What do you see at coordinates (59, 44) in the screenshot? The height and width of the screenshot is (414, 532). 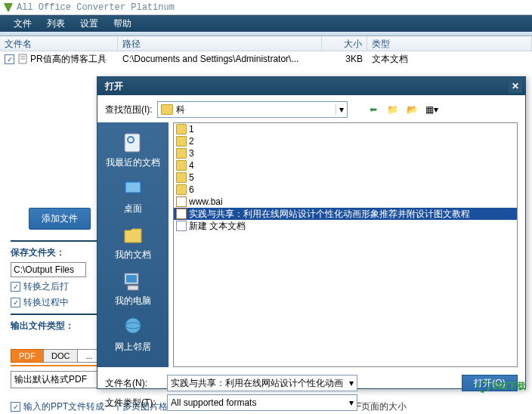 I see `col-header-name: 文件名` at bounding box center [59, 44].